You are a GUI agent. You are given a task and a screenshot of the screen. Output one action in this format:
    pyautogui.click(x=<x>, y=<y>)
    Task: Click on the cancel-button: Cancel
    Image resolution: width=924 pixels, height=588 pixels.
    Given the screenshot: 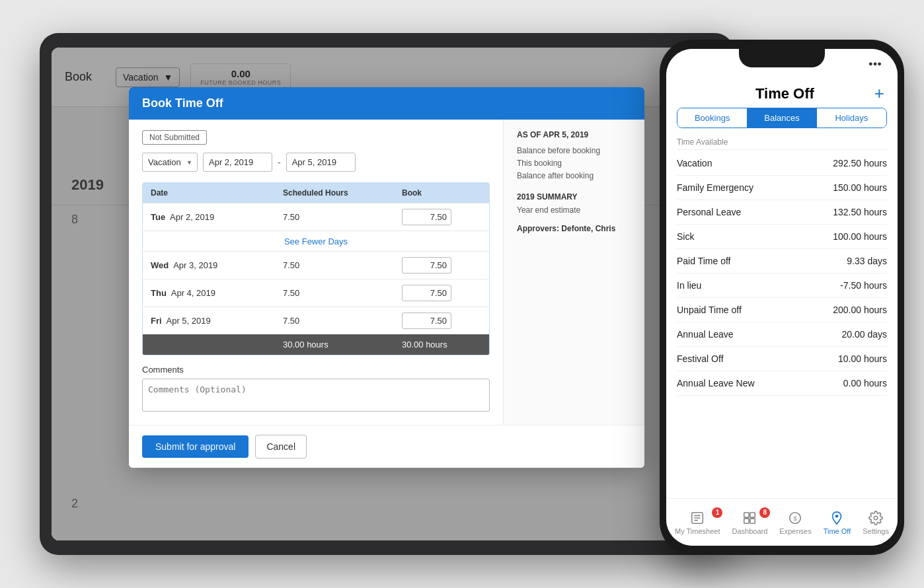 What is the action you would take?
    pyautogui.click(x=281, y=447)
    